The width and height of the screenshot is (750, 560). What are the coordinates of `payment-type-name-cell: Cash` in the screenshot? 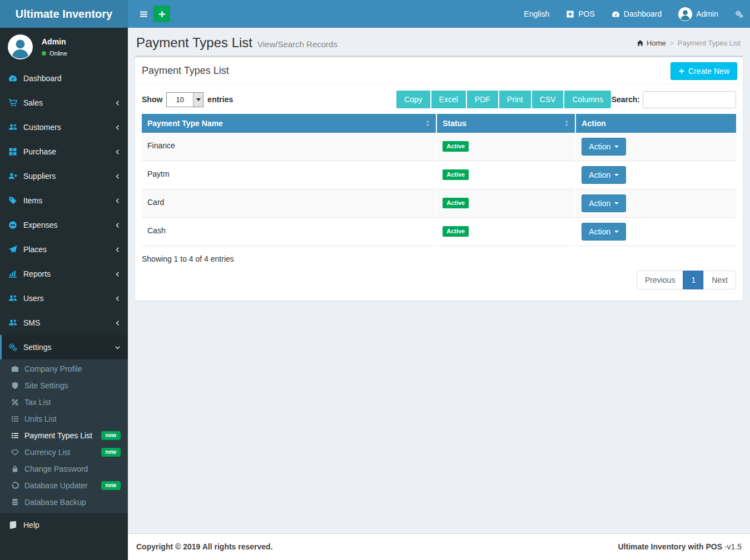 It's located at (289, 232).